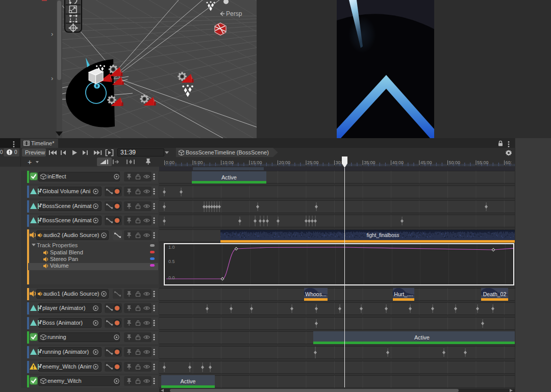  I want to click on svg-text: 25:00, so click(313, 163).